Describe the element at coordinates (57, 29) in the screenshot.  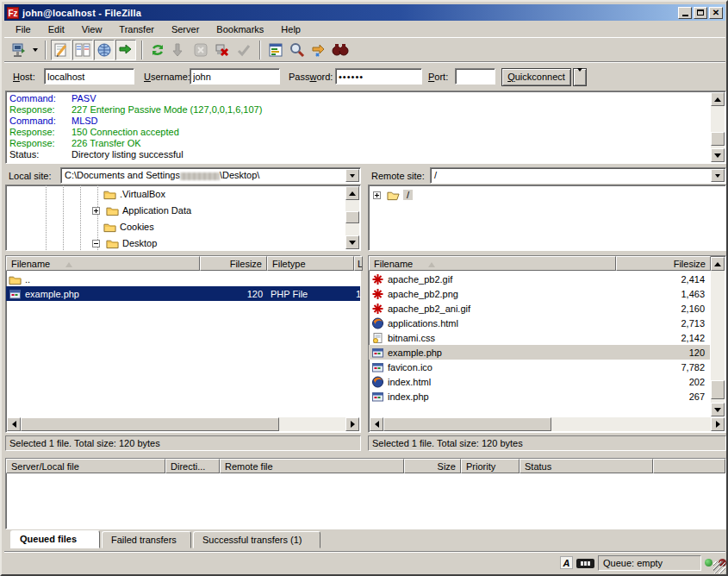
I see `menu-edit: Edit` at that location.